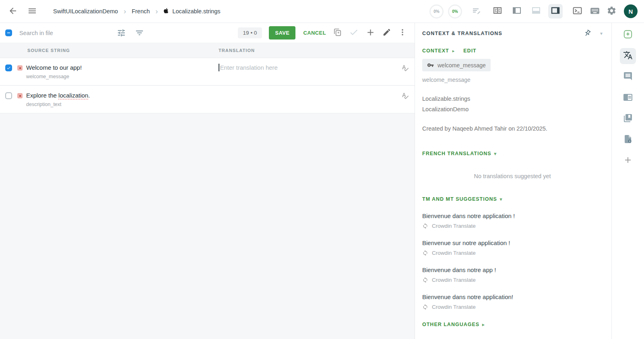 Image resolution: width=644 pixels, height=339 pixels. What do you see at coordinates (512, 302) in the screenshot?
I see `suggestion-item: Bienvenue dans notre application! Crowdi…` at bounding box center [512, 302].